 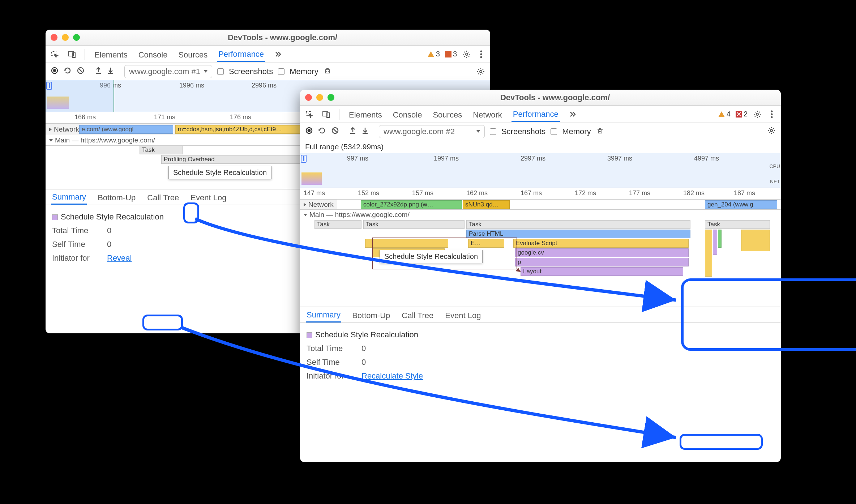 I want to click on tab-network: Network, so click(x=487, y=114).